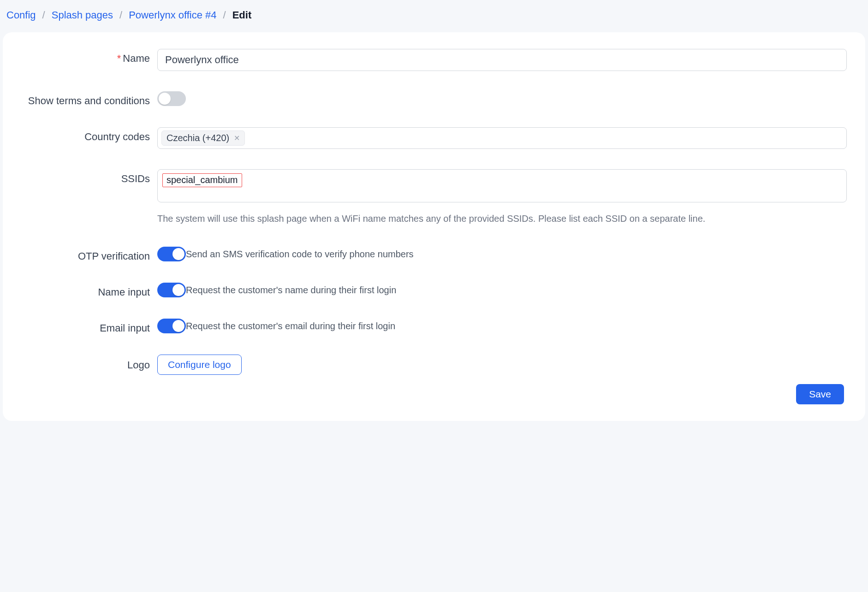 Image resolution: width=868 pixels, height=592 pixels. What do you see at coordinates (21, 15) in the screenshot?
I see `breadcrumb-config: Config` at bounding box center [21, 15].